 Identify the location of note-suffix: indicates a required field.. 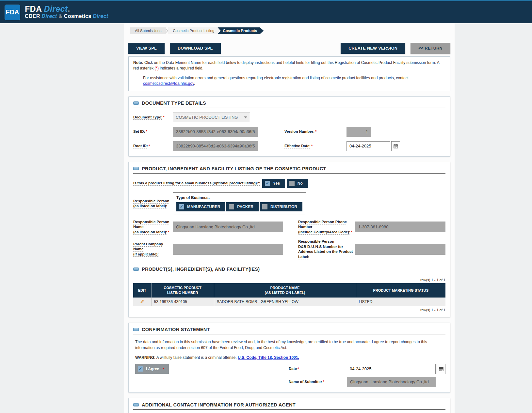
(181, 68).